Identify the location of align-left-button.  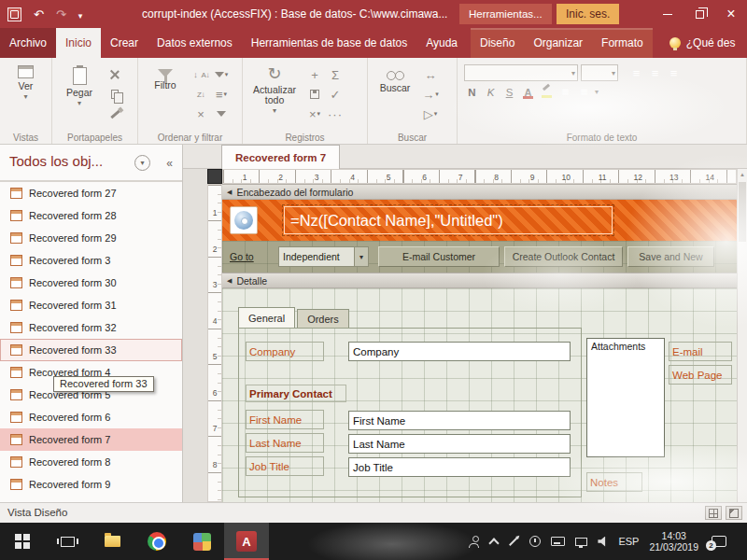
(637, 73).